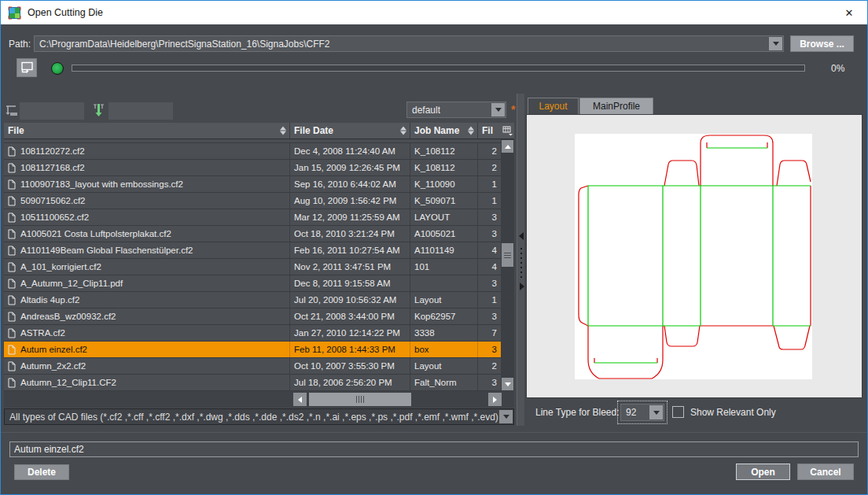  Describe the element at coordinates (42, 472) in the screenshot. I see `delete-button: Delete` at that location.